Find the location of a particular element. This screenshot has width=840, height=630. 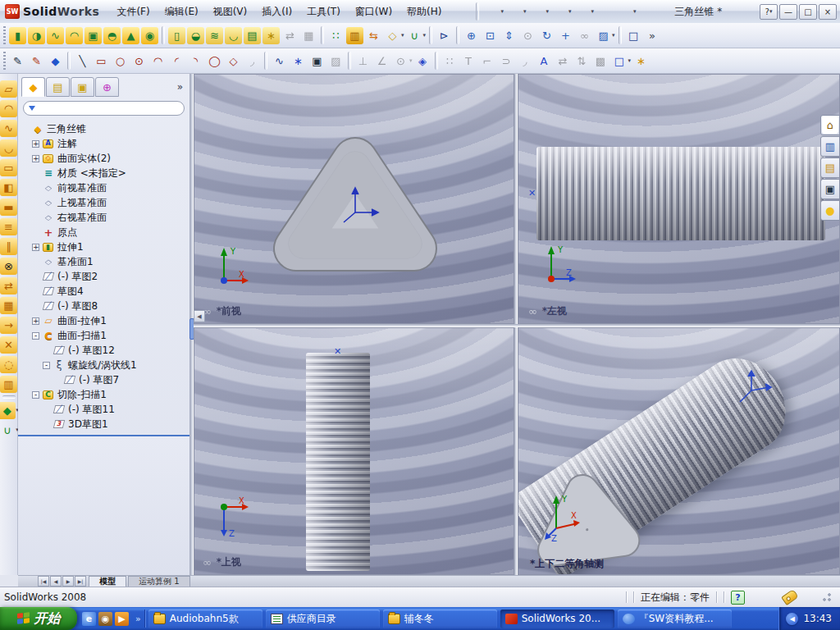

tab-nav-button: ▶ is located at coordinates (68, 581).